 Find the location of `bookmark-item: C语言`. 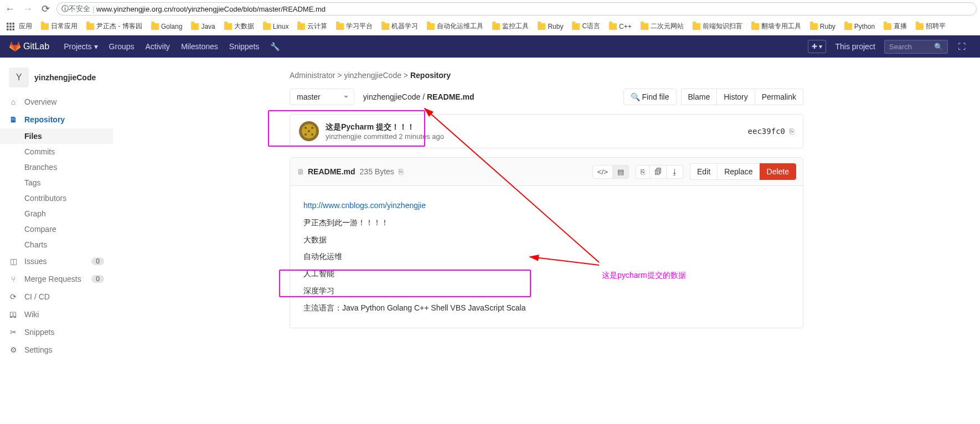

bookmark-item: C语言 is located at coordinates (586, 27).